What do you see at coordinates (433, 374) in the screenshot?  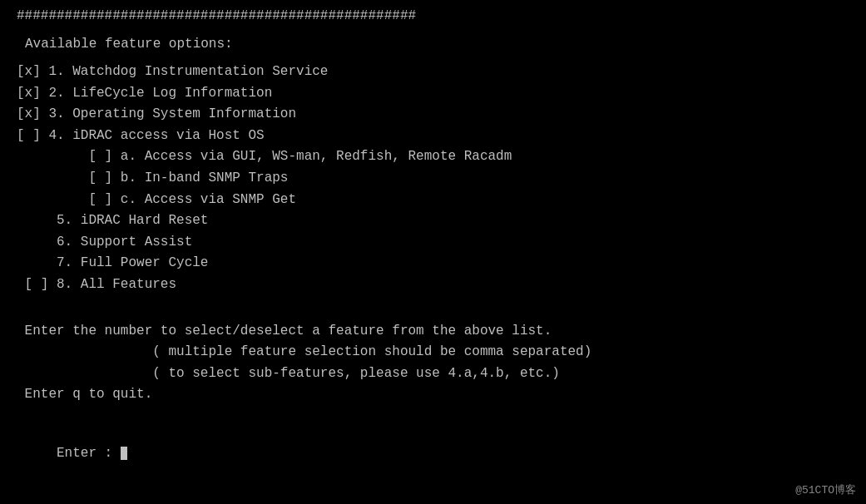 I see `instruction-3: ( to select sub-features, please use 4.a…` at bounding box center [433, 374].